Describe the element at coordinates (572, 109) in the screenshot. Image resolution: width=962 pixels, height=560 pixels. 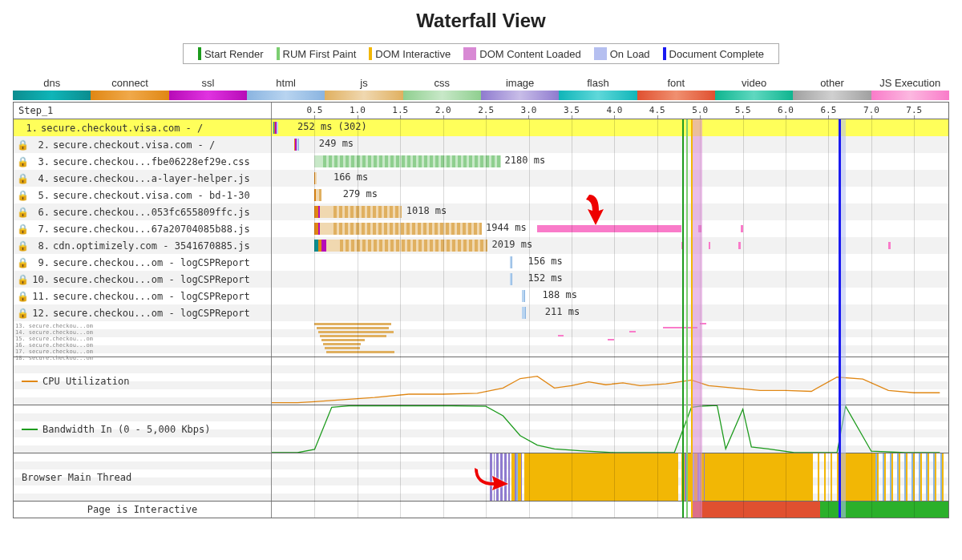
I see `ruler-tick: 3.5` at that location.